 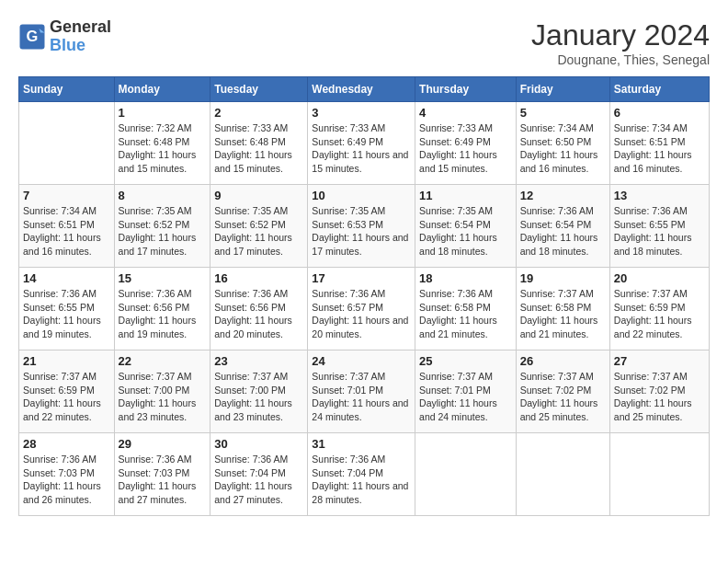 I want to click on calendar-week-row: 28Sunrise: 7:36 AMSunset: 7:03 PMDayligh…, so click(x=364, y=475).